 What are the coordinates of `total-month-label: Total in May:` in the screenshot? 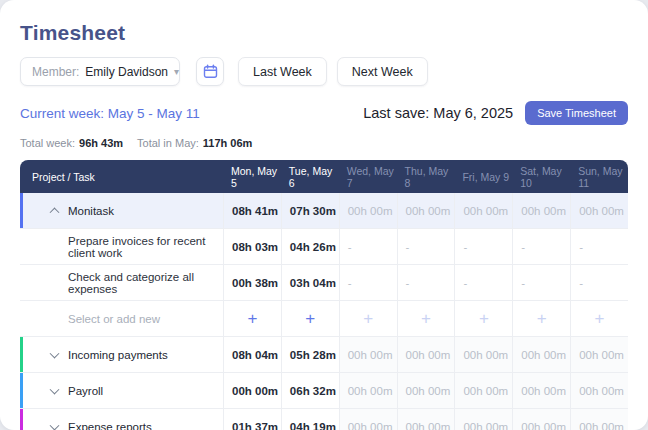 It's located at (168, 143).